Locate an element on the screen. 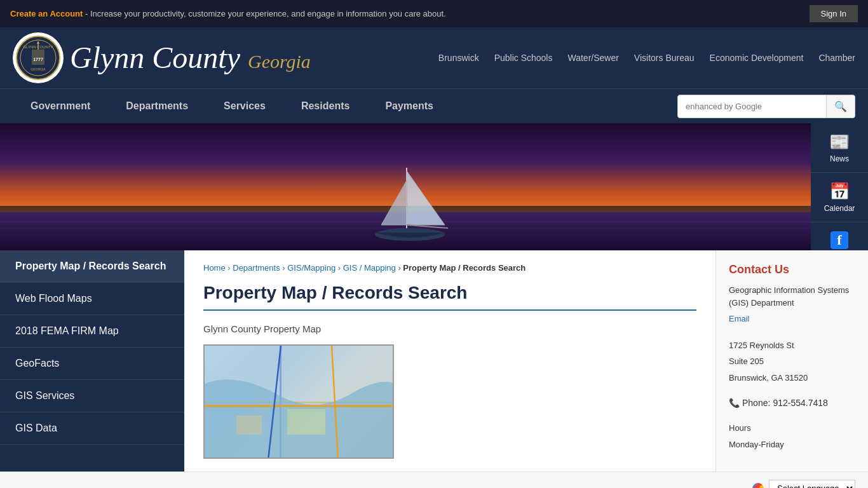  sidebar-item-web-flood: Web Flood Maps is located at coordinates (92, 299).